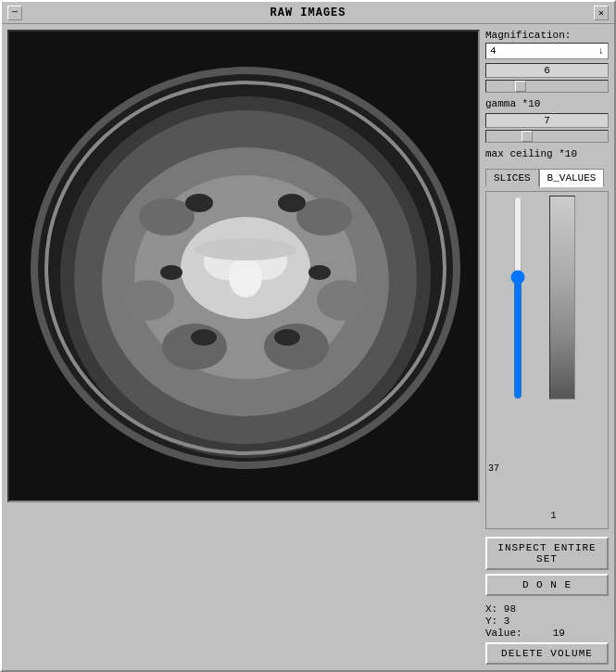 The height and width of the screenshot is (672, 616). What do you see at coordinates (547, 35) in the screenshot?
I see `magnification-label: Magnification:` at bounding box center [547, 35].